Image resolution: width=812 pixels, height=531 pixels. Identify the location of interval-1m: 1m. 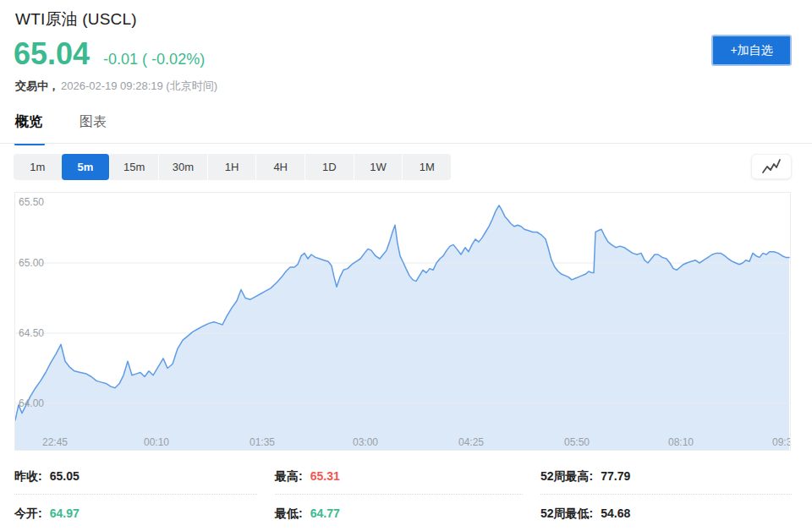
(37, 167).